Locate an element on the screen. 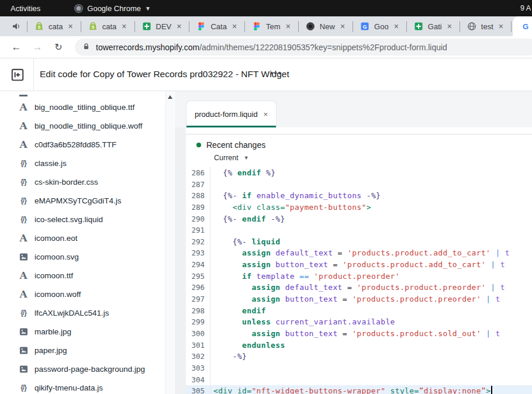  file-item-icomoon.eot: Aicomoon.eot is located at coordinates (83, 238).